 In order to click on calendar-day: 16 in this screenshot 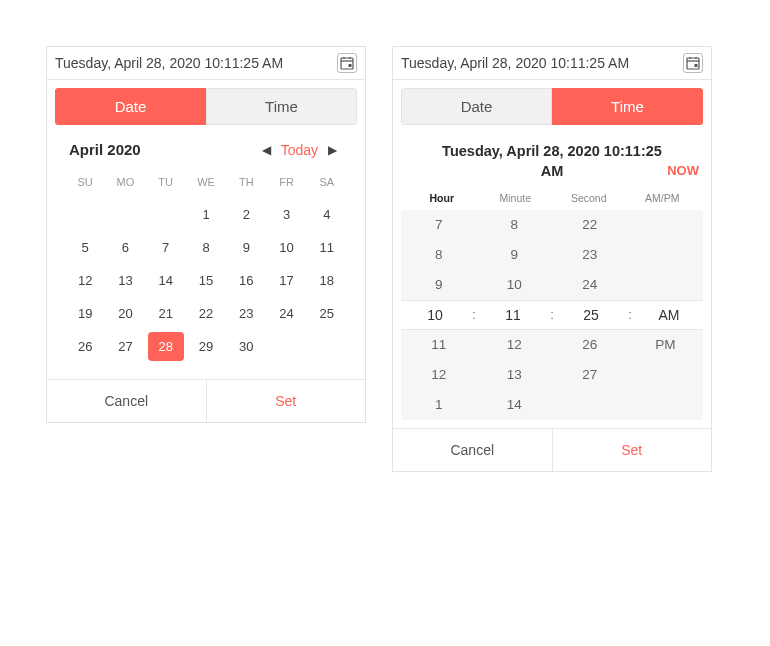, I will do `click(246, 280)`.